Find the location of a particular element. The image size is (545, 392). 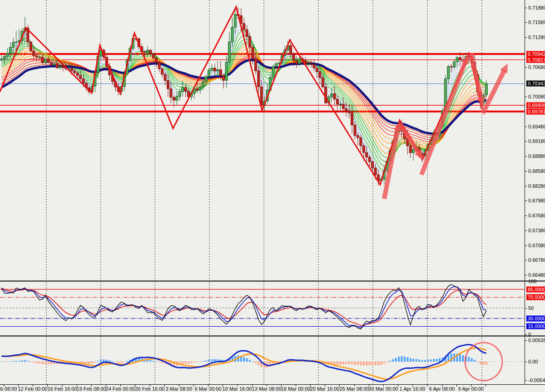

time-axis-label: 3 Mar 08:00 is located at coordinates (179, 389).